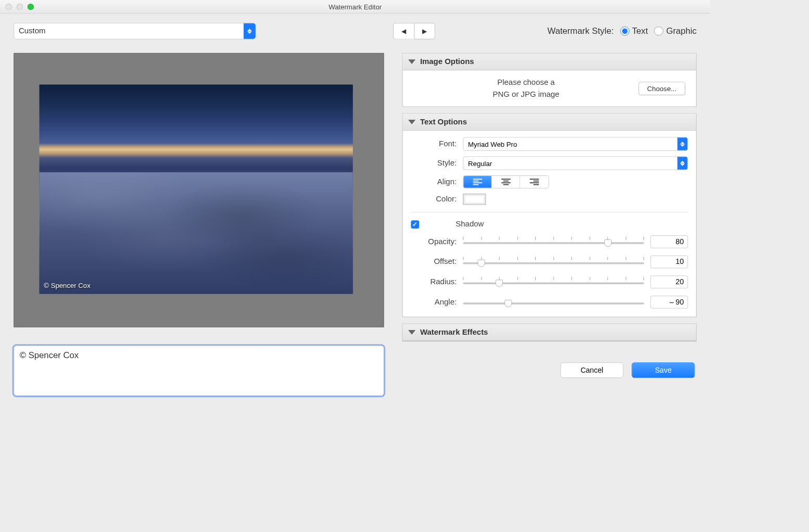 The height and width of the screenshot is (532, 809). What do you see at coordinates (575, 163) in the screenshot?
I see `font-style-select: Regular` at bounding box center [575, 163].